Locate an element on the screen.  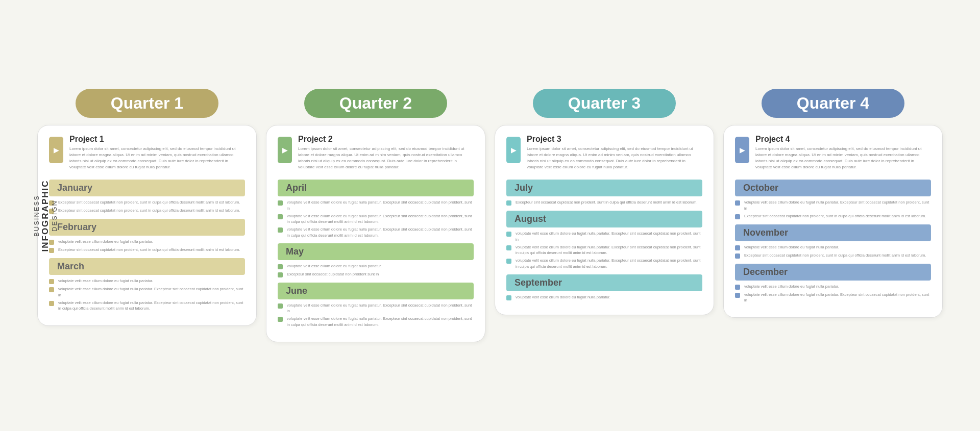
month-section-q4-1: Novembervoluptate velit esse cillum dolo… is located at coordinates (833, 242).